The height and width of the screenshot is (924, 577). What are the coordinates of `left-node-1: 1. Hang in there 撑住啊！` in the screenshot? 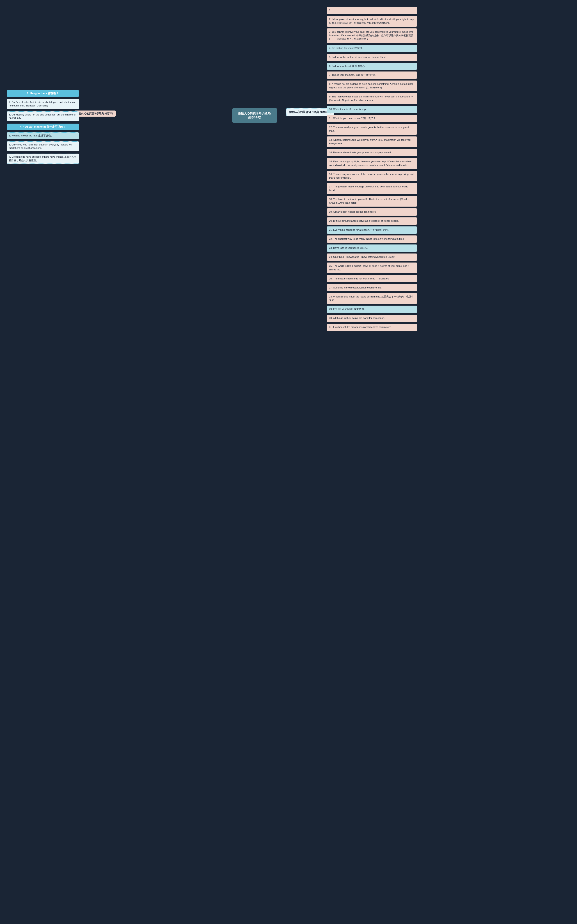 It's located at (43, 93).